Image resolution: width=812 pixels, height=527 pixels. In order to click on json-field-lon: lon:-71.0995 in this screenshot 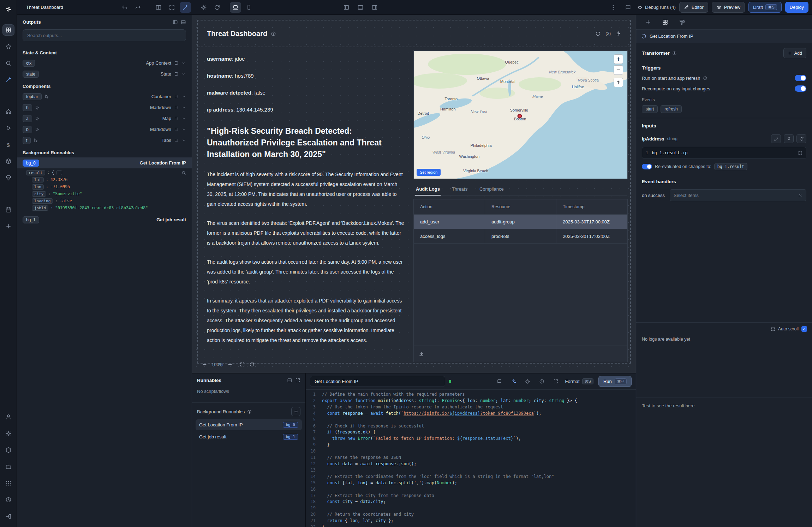, I will do `click(106, 187)`.